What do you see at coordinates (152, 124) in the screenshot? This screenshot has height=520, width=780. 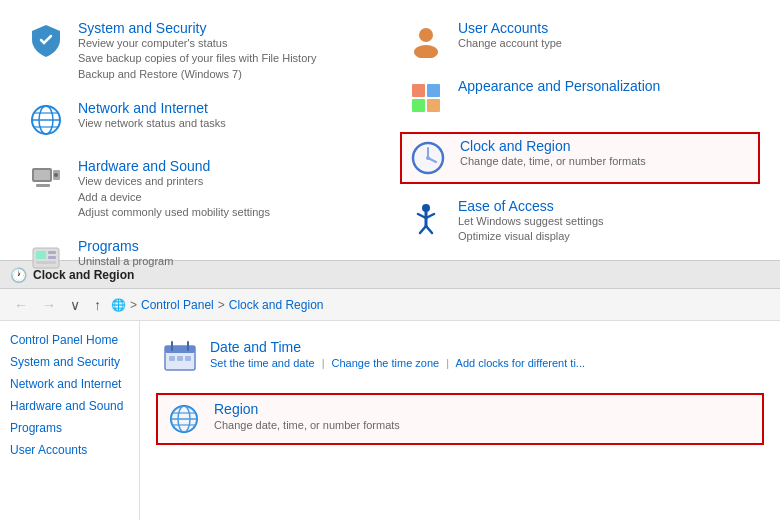 I see `network-desc: View network status and tasks` at bounding box center [152, 124].